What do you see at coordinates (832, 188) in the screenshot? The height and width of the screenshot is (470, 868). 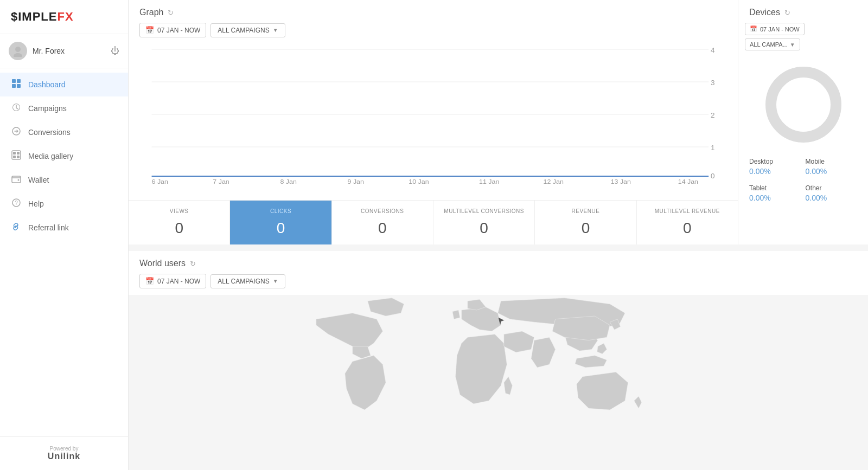 I see `device-other-label: Other` at bounding box center [832, 188].